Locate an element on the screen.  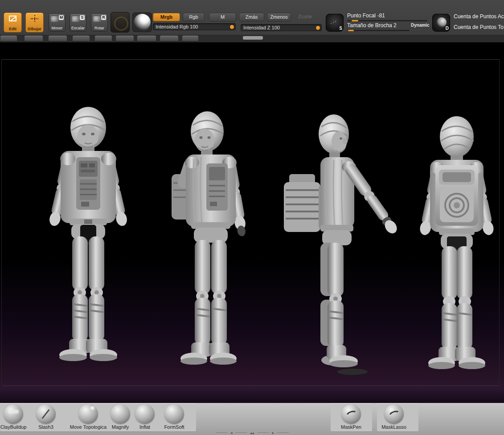
brush-preview-button is located at coordinates (142, 22).